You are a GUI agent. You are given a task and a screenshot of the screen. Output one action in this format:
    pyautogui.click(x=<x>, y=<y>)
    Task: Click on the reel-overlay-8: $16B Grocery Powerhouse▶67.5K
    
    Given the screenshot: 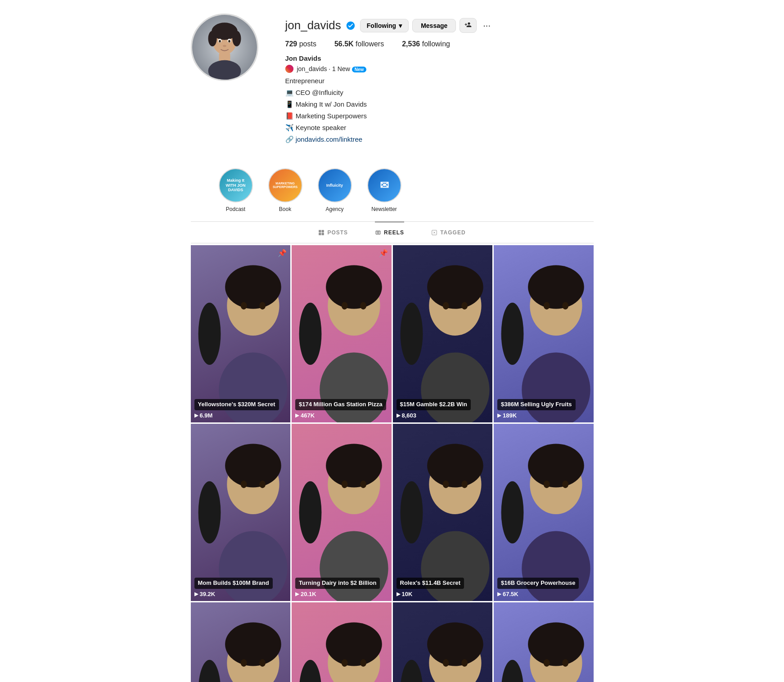 What is the action you would take?
    pyautogui.click(x=544, y=588)
    